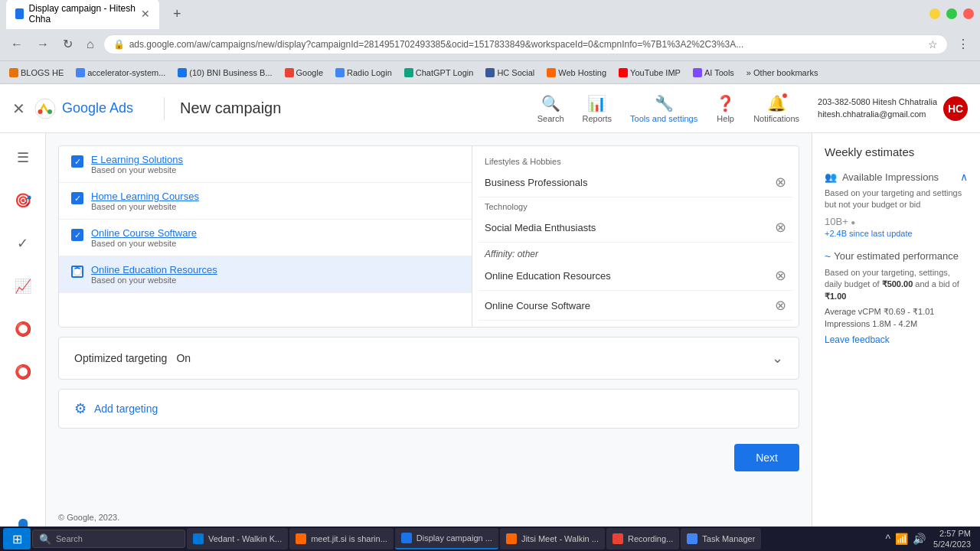 The width and height of the screenshot is (980, 551). I want to click on sidebar-menu-icon: ☰, so click(23, 158).